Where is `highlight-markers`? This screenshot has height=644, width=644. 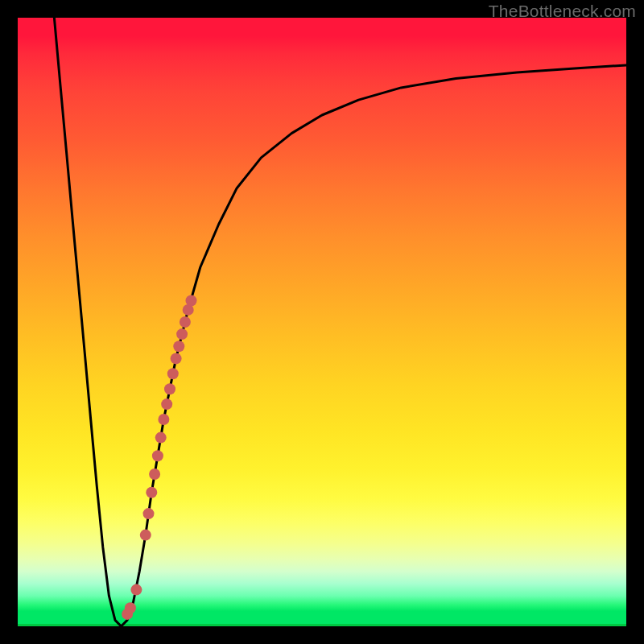 highlight-markers is located at coordinates (159, 457).